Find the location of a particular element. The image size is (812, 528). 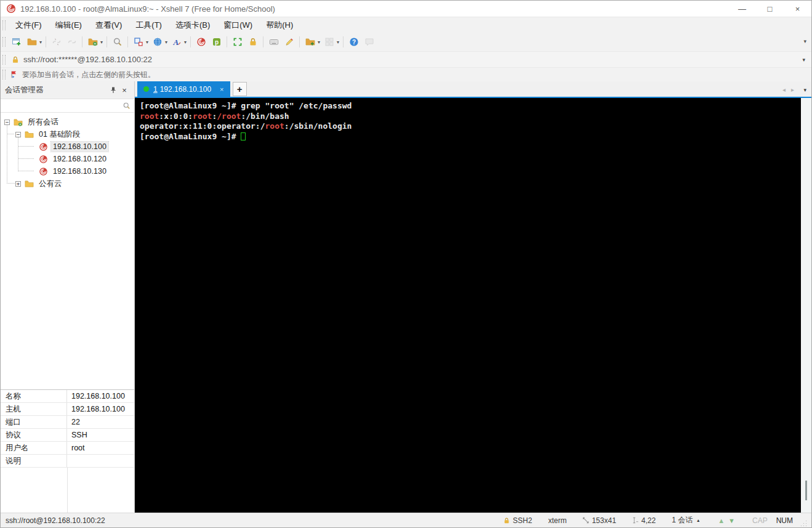

new-session-button is located at coordinates (16, 42).